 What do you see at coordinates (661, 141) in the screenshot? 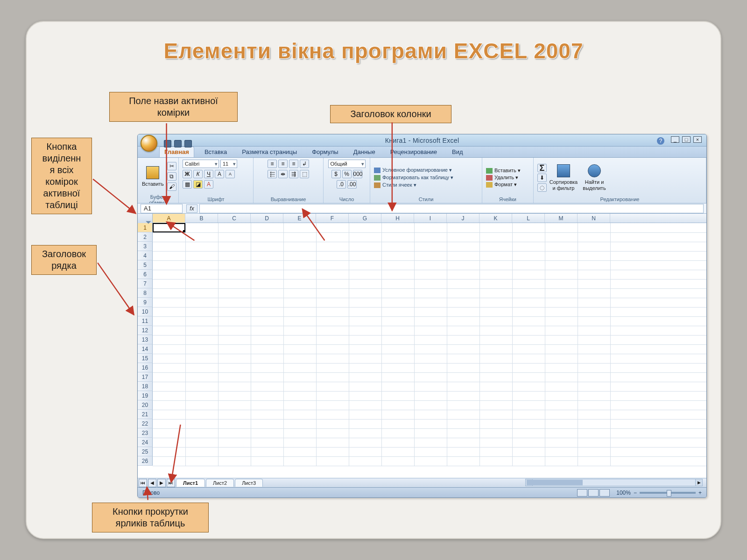
I see `help-icon: ?` at bounding box center [661, 141].